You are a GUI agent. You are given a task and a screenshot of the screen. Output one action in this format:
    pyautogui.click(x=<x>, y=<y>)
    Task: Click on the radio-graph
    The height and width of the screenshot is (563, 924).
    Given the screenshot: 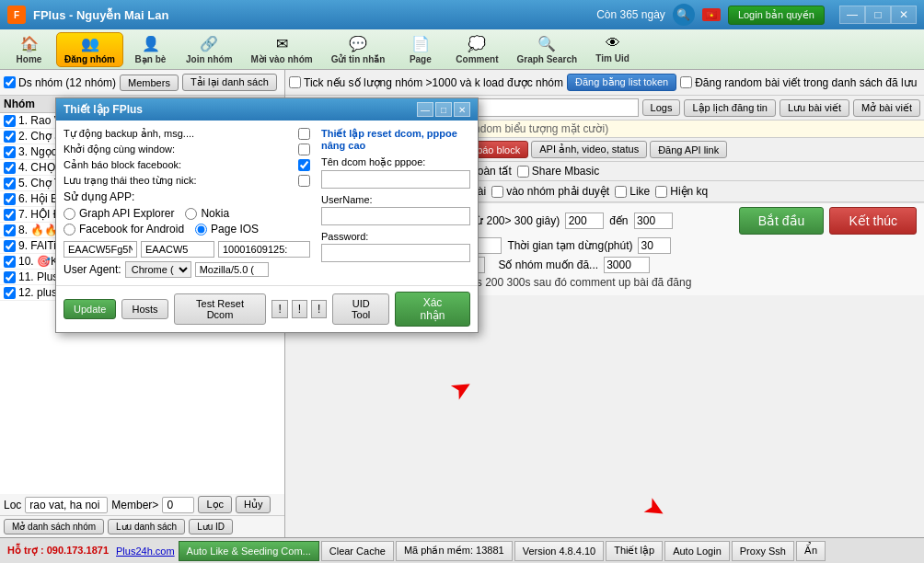 What is the action you would take?
    pyautogui.click(x=70, y=213)
    